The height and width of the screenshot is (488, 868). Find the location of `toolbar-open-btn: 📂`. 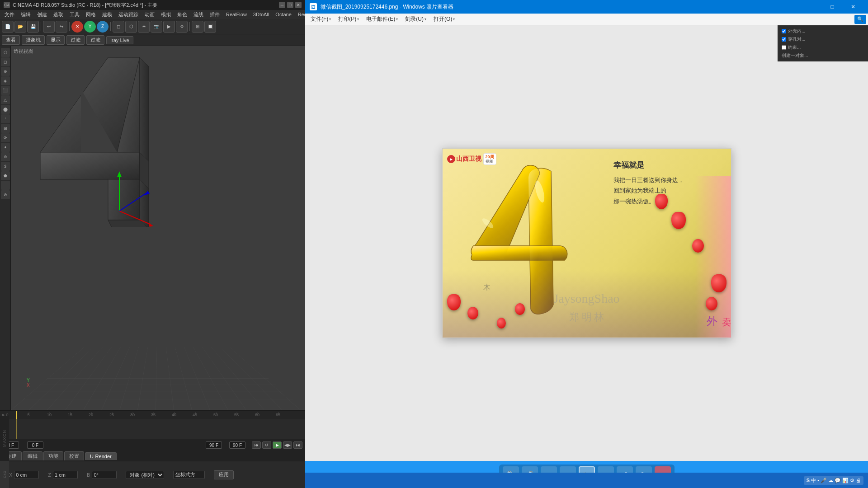

toolbar-open-btn: 📂 is located at coordinates (20, 27).